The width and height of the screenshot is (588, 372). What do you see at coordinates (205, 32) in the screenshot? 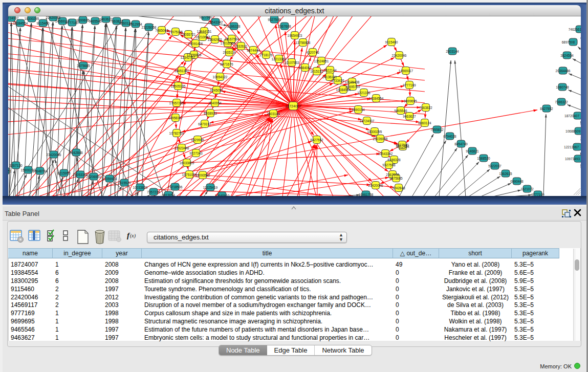
I see `svg-text: 12444151` at bounding box center [205, 32].